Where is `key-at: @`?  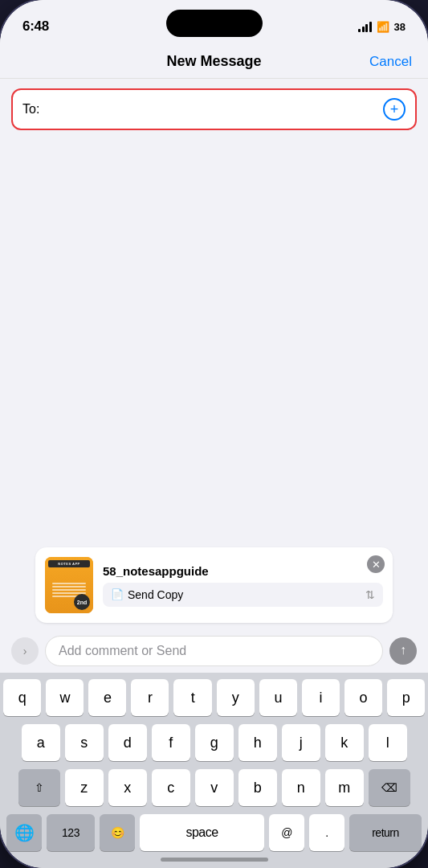 key-at: @ is located at coordinates (287, 833).